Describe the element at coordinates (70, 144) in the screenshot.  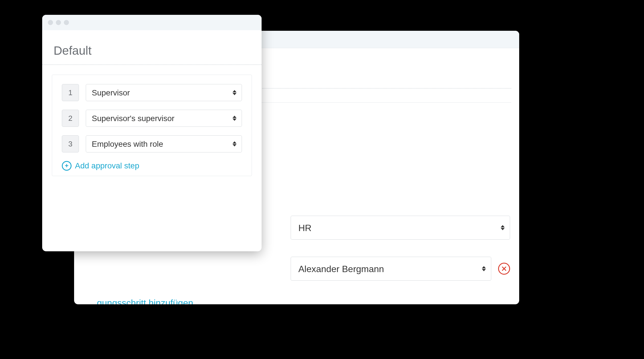
I see `step-index-badge: 3` at that location.